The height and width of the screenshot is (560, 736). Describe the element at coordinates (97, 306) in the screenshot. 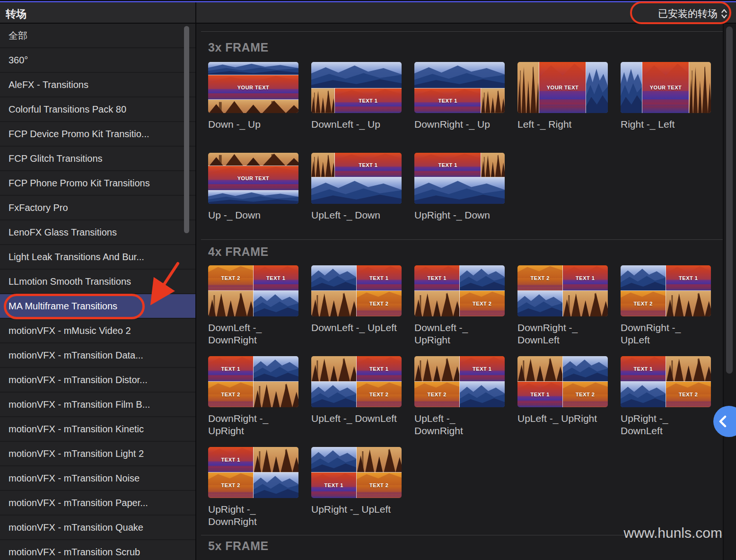

I see `sidebar-category-item: MA Multiframe Transitions` at that location.